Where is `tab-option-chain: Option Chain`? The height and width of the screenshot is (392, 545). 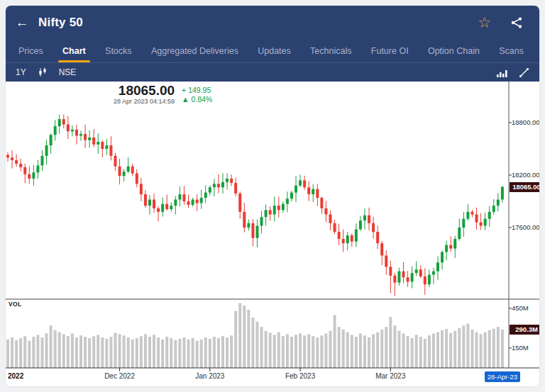 tab-option-chain: Option Chain is located at coordinates (454, 51).